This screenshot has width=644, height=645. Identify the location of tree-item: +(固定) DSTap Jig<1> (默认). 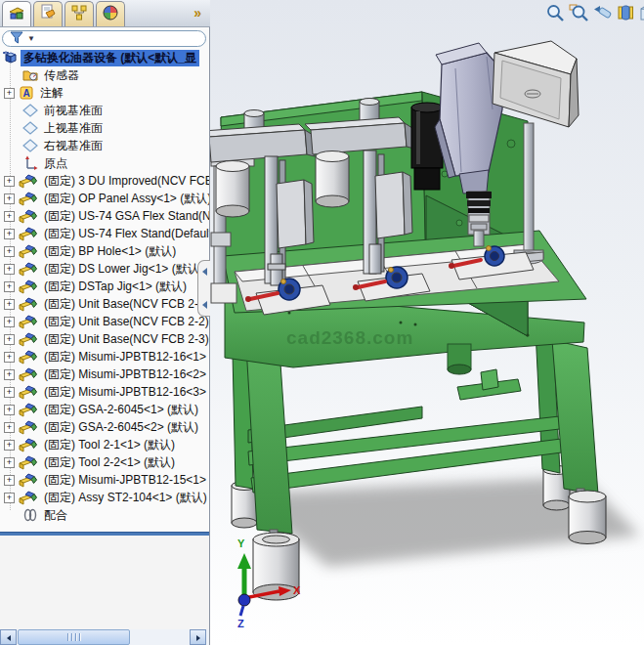
(105, 286).